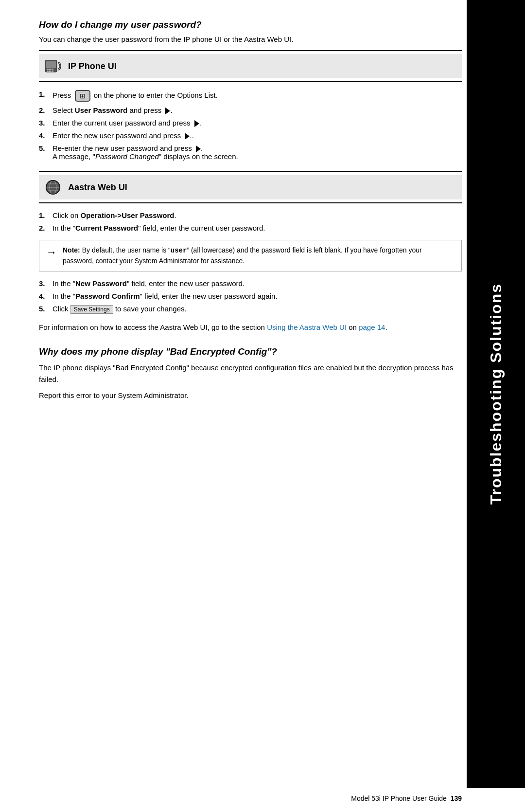 This screenshot has width=525, height=812. I want to click on ip-step-3: 3. Enter the current user password and p…, so click(250, 123).